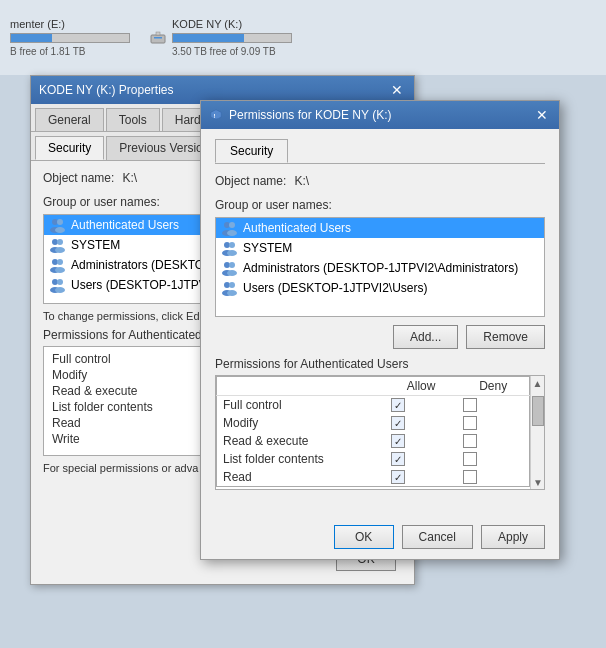 The height and width of the screenshot is (648, 606). I want to click on perm-allow-3: ✓, so click(421, 459).